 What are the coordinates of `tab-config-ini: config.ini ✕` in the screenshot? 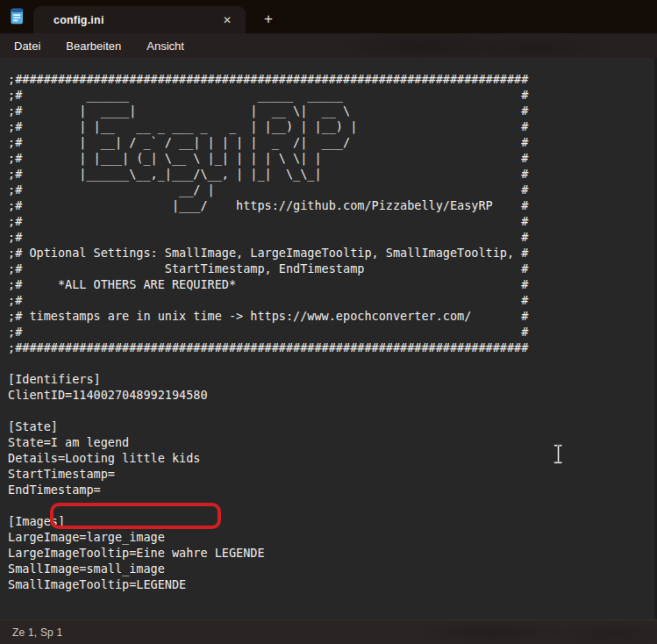 It's located at (139, 19).